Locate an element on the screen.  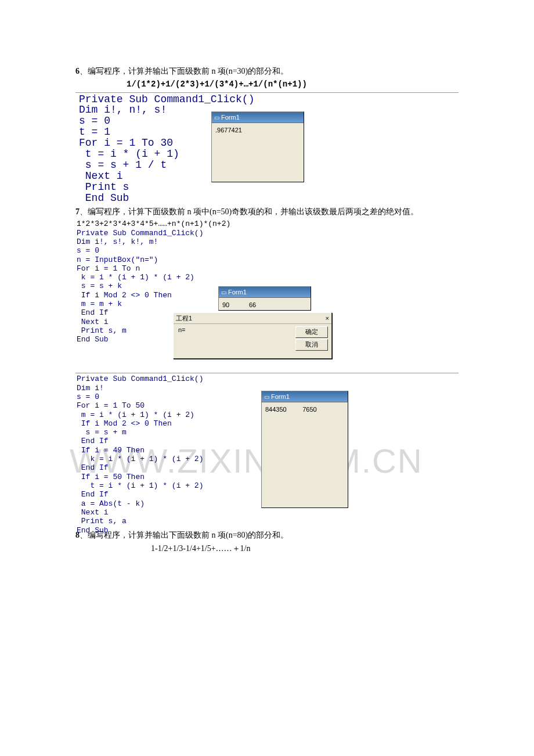
cancel-button: 取消 is located at coordinates (312, 345).